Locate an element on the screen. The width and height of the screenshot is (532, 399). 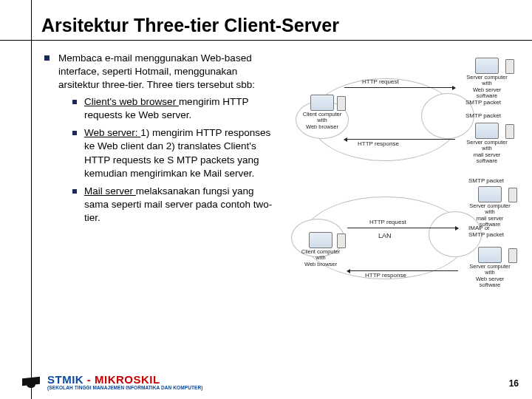
vertical-rule is located at coordinates (31, 200).